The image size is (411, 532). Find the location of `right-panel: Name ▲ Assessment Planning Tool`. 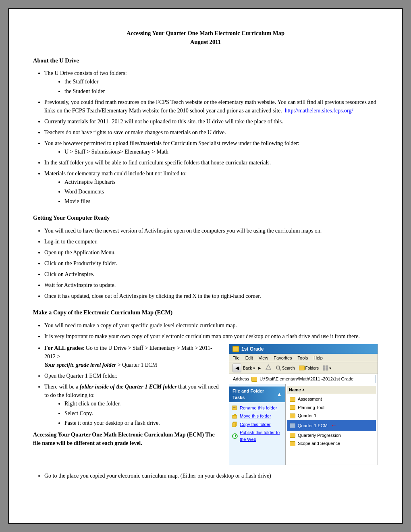

right-panel: Name ▲ Assessment Planning Tool is located at coordinates (332, 424).